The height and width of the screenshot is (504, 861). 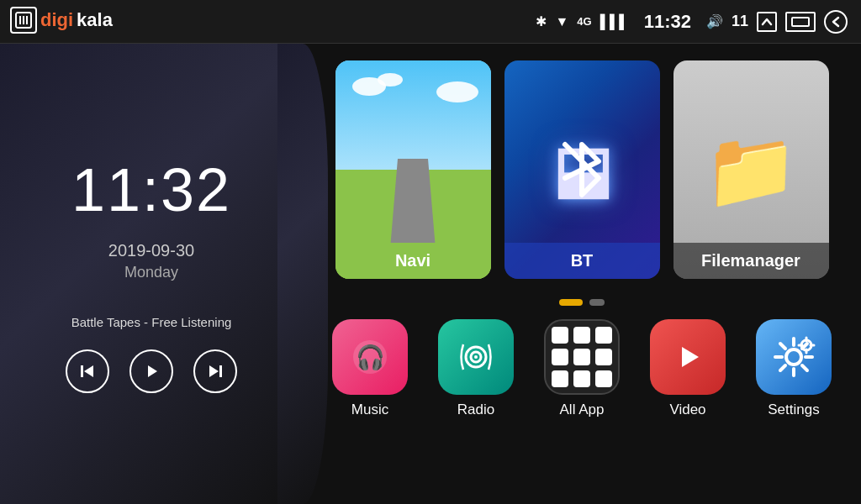 I want to click on settings-gear-svg, so click(x=794, y=358).